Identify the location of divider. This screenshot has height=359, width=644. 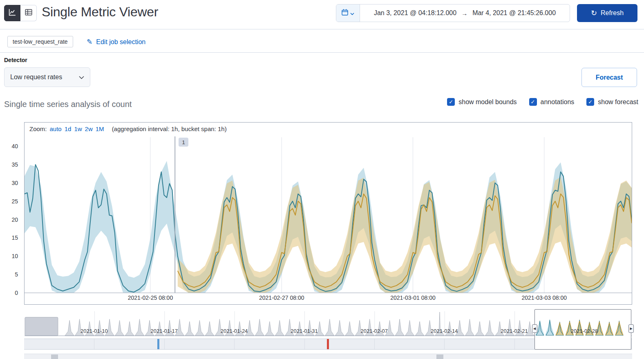
(322, 52).